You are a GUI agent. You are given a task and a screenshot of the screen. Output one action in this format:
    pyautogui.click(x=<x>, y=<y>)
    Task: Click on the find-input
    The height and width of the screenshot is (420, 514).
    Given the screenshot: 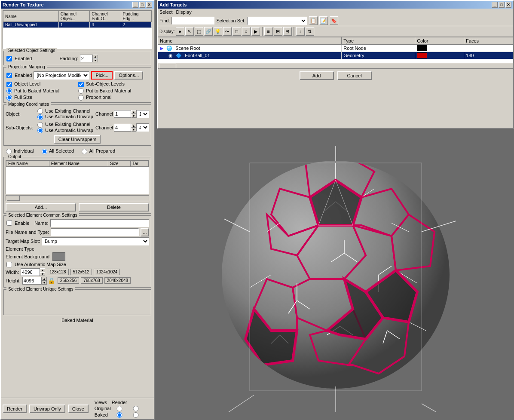 What is the action you would take?
    pyautogui.click(x=193, y=21)
    